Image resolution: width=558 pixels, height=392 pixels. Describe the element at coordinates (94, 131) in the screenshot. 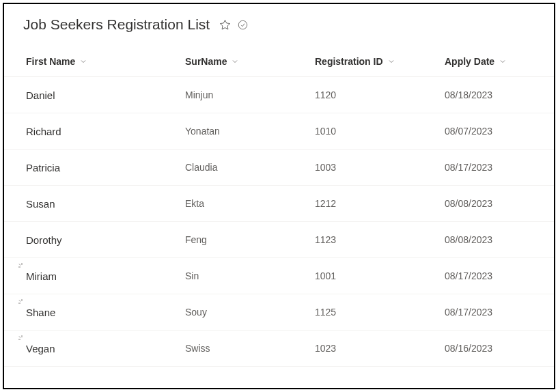

I see `cell-first-name: Richard` at that location.